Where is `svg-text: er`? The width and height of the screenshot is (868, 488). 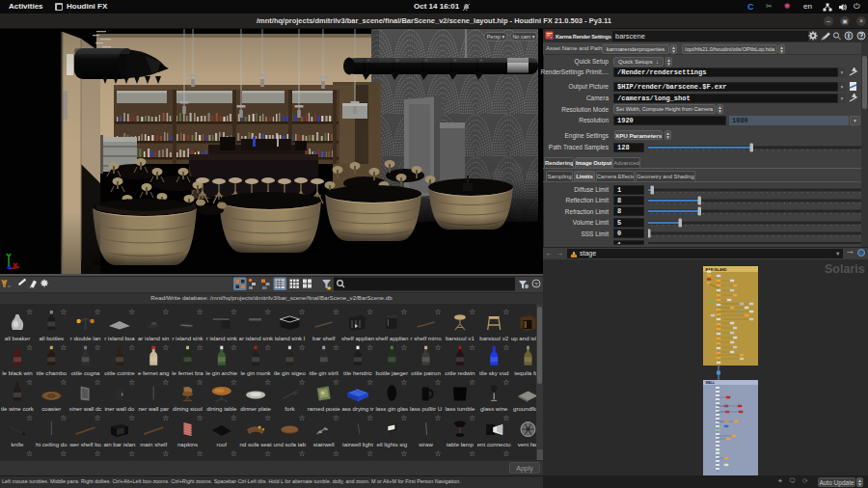 svg-text: er is located at coordinates (10, 286).